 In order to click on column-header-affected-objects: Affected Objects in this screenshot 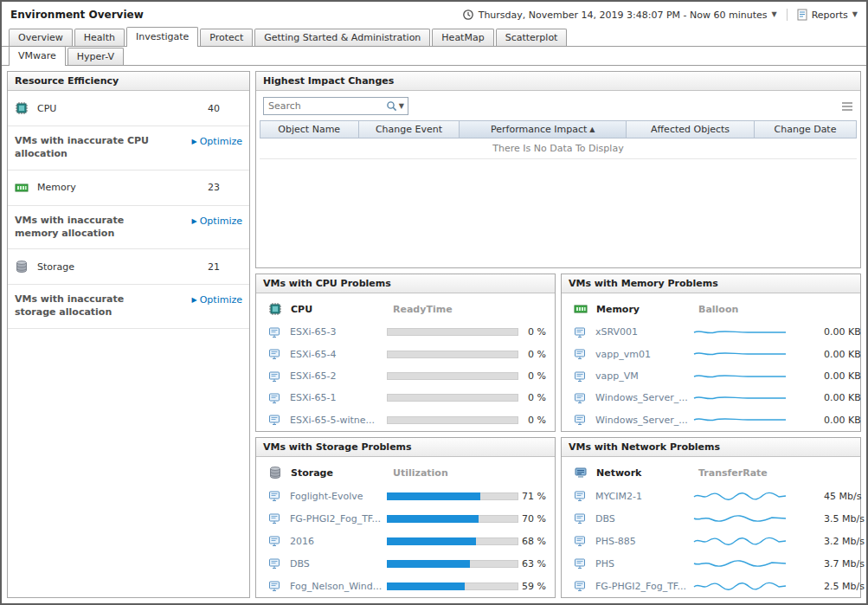, I will do `click(691, 130)`.